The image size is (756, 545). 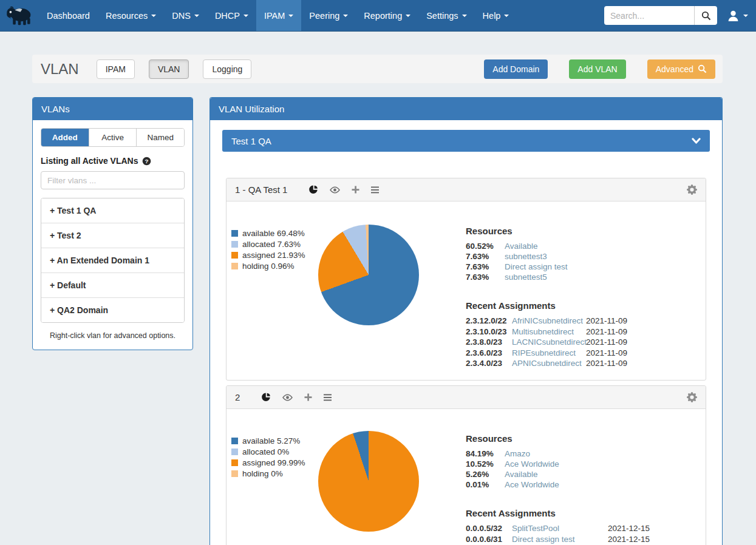 I want to click on vlan-list-item-default: + Default, so click(x=113, y=285).